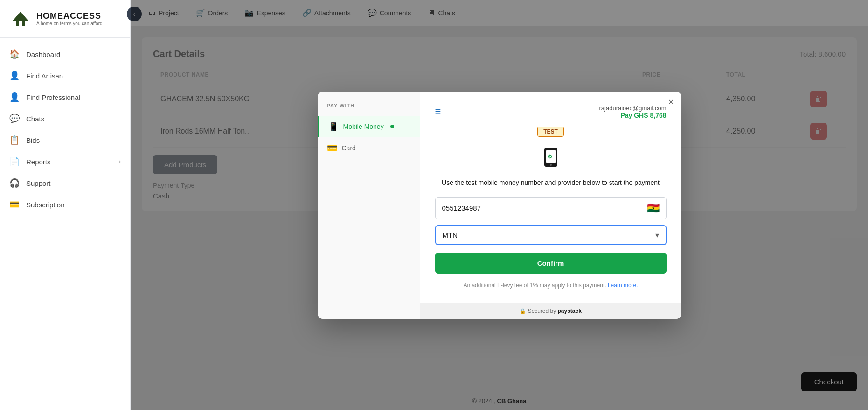 The width and height of the screenshot is (868, 410). Describe the element at coordinates (65, 140) in the screenshot. I see `sidebar-item-bids: 📋 Bids` at that location.